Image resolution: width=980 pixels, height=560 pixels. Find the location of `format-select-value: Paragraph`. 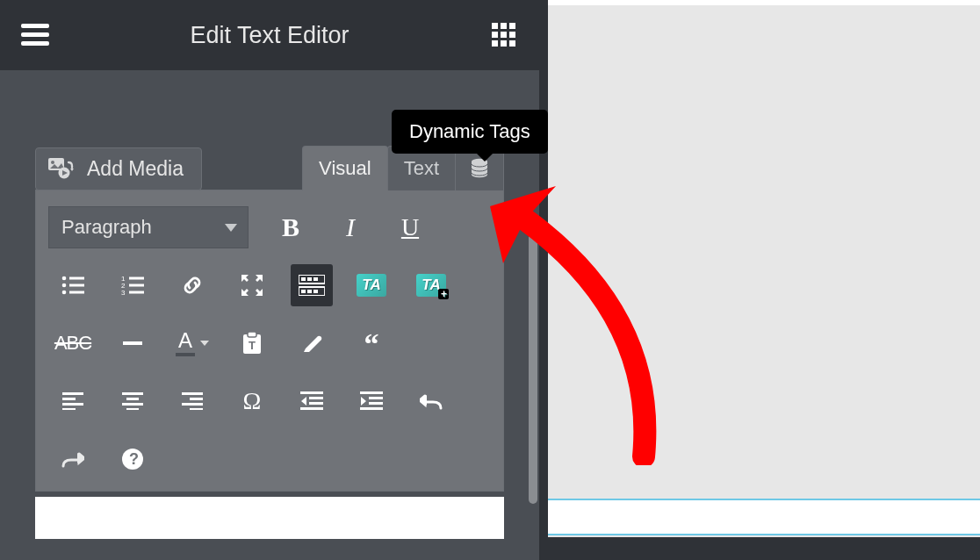

format-select-value: Paragraph is located at coordinates (107, 227).